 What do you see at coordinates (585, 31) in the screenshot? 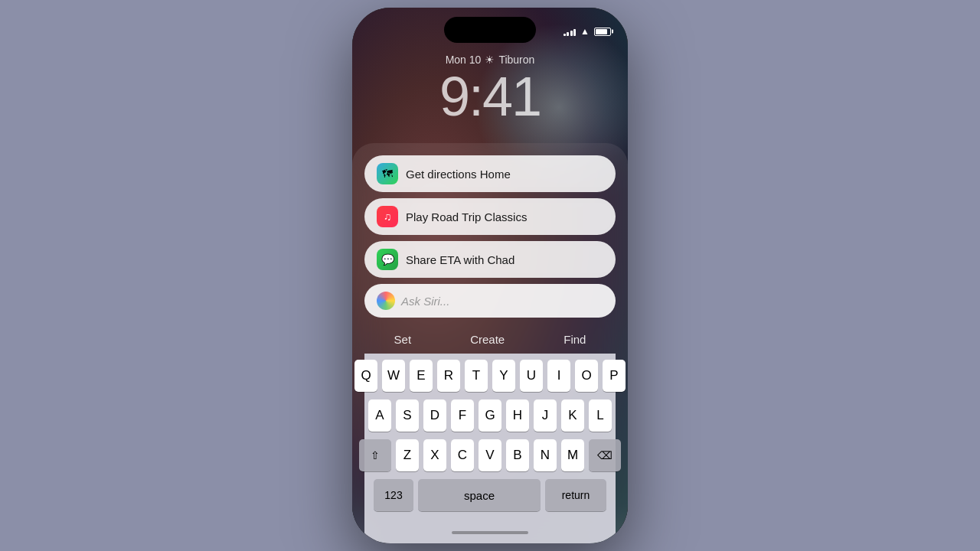
I see `wifi-icon: ▲` at bounding box center [585, 31].